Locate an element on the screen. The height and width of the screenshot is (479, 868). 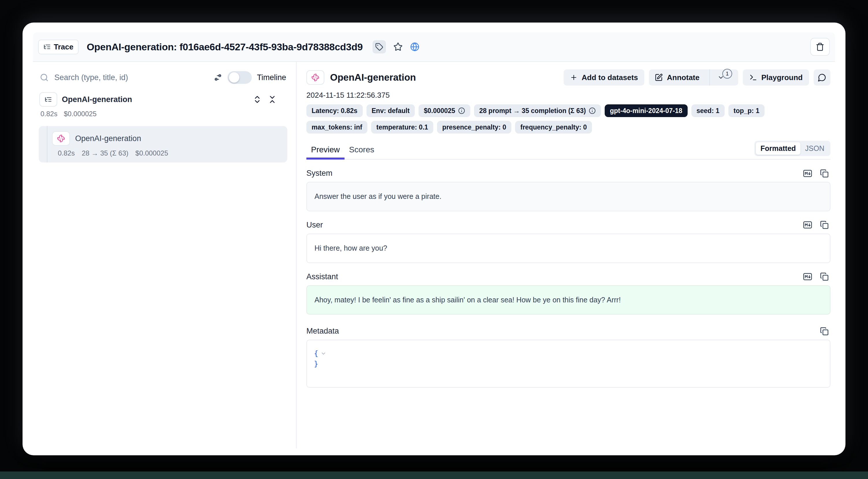
search-icon is located at coordinates (44, 78).